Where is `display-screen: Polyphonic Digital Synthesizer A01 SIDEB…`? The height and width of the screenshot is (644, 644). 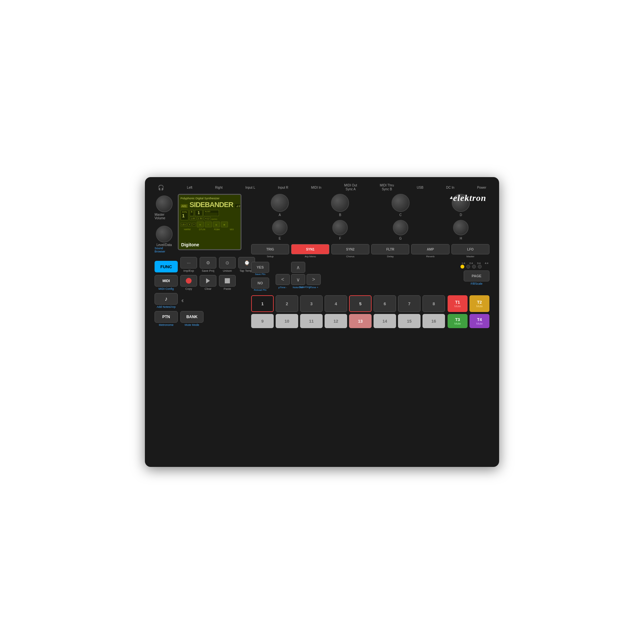 display-screen: Polyphonic Digital Synthesizer A01 SIDEB… is located at coordinates (209, 222).